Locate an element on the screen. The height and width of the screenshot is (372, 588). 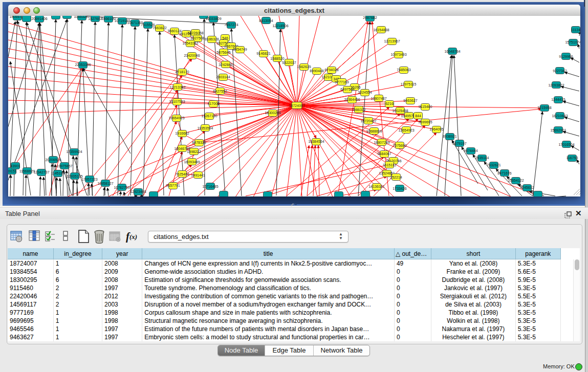
svg-text: 12935135 is located at coordinates (75, 176).